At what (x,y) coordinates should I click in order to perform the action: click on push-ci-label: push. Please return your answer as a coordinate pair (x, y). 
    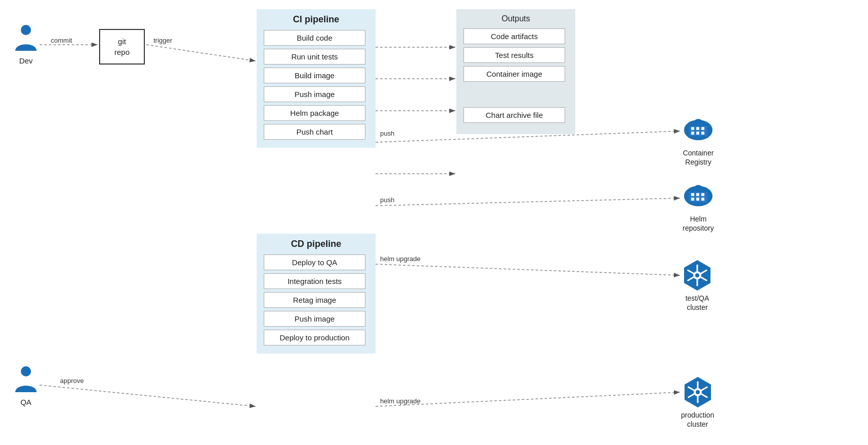
    Looking at the image, I should click on (387, 133).